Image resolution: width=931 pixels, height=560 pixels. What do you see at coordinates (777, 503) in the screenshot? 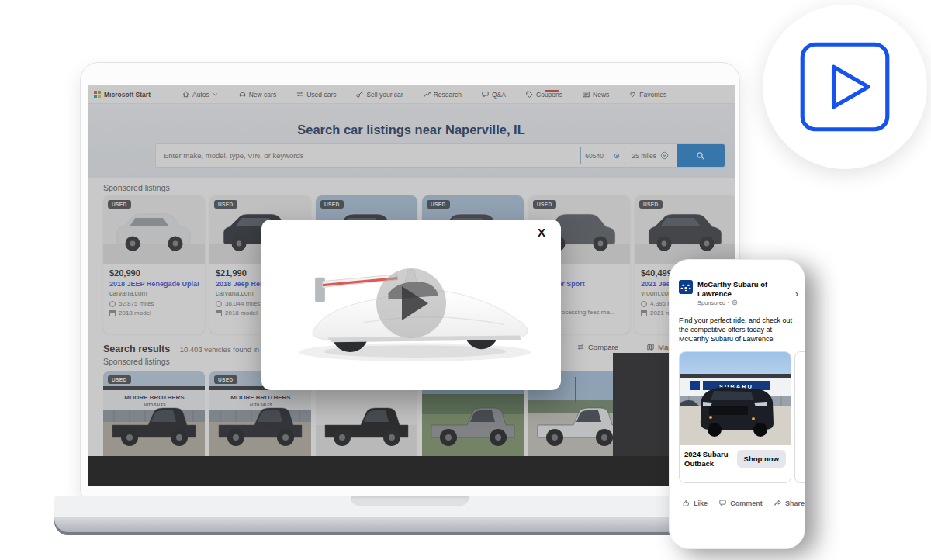
I see `share-icon` at bounding box center [777, 503].